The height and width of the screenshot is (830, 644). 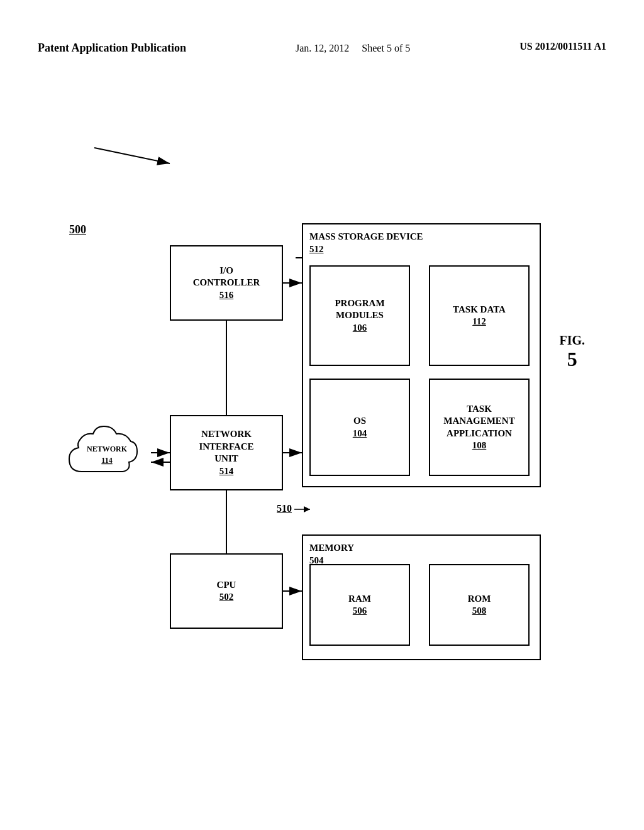 What do you see at coordinates (353, 48) in the screenshot?
I see `publication-date: Jan. 12, 2012 Sheet 5 of 5` at bounding box center [353, 48].